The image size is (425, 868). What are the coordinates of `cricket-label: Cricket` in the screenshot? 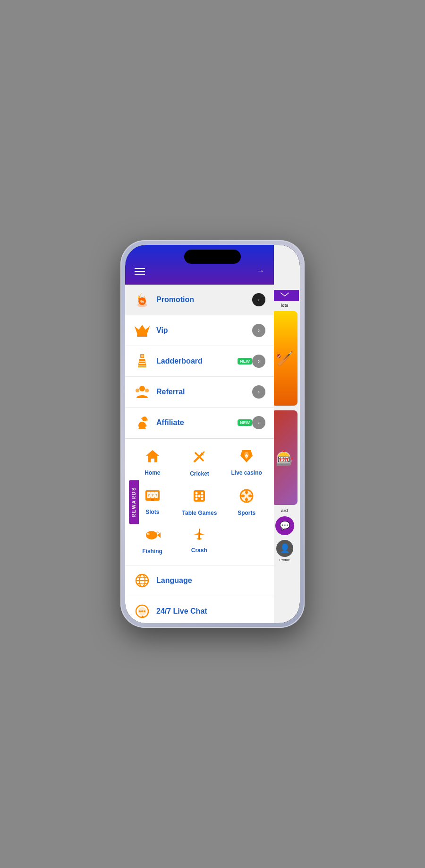 It's located at (199, 474).